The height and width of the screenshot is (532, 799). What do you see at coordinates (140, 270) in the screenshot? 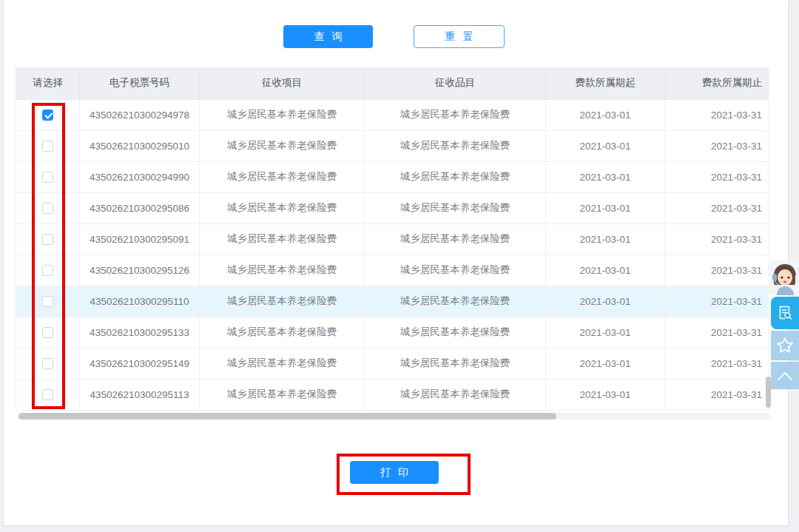
I see `invoice-number-cell: 435026210300295126` at bounding box center [140, 270].